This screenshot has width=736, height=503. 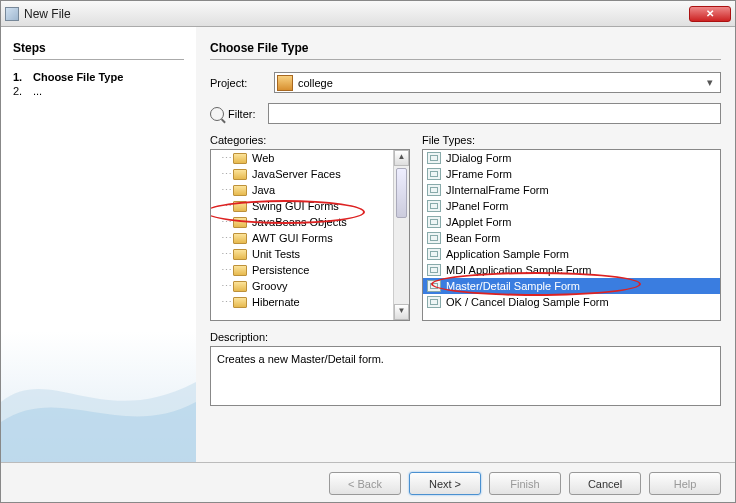 What do you see at coordinates (302, 158) in the screenshot?
I see `category-item: ⋯Web` at bounding box center [302, 158].